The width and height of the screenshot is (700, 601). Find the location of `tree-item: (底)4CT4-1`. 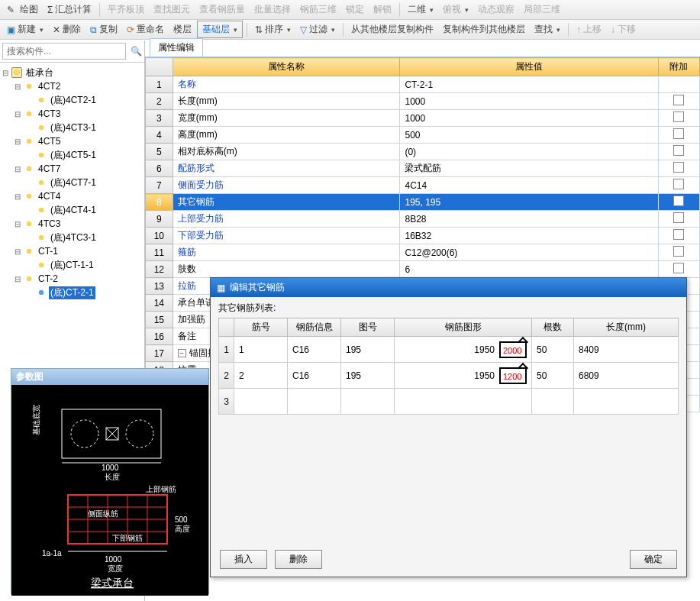

tree-item: (底)4CT4-1 is located at coordinates (72, 210).